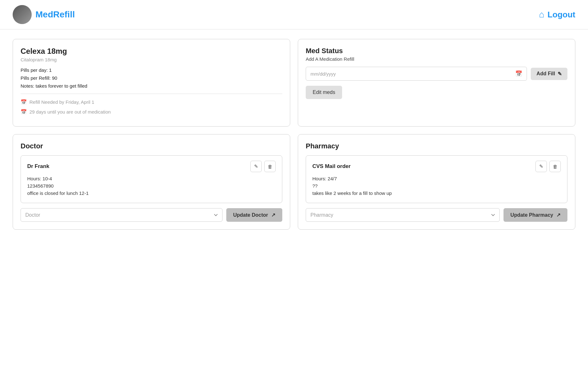  Describe the element at coordinates (560, 74) in the screenshot. I see `add-fill-edit-icon: ✎` at that location.